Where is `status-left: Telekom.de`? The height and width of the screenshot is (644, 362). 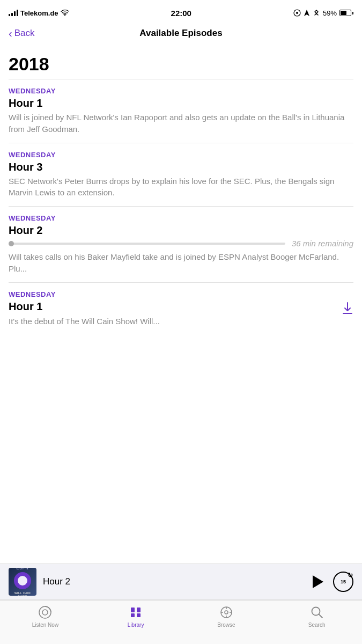 status-left: Telekom.de is located at coordinates (39, 13).